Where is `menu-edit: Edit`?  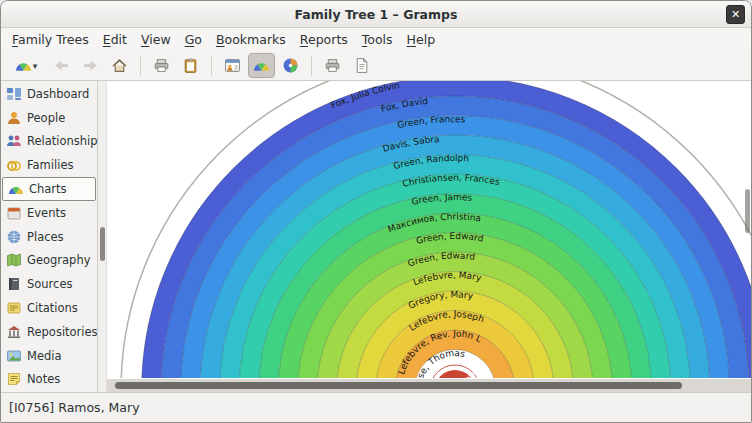
menu-edit: Edit is located at coordinates (115, 40).